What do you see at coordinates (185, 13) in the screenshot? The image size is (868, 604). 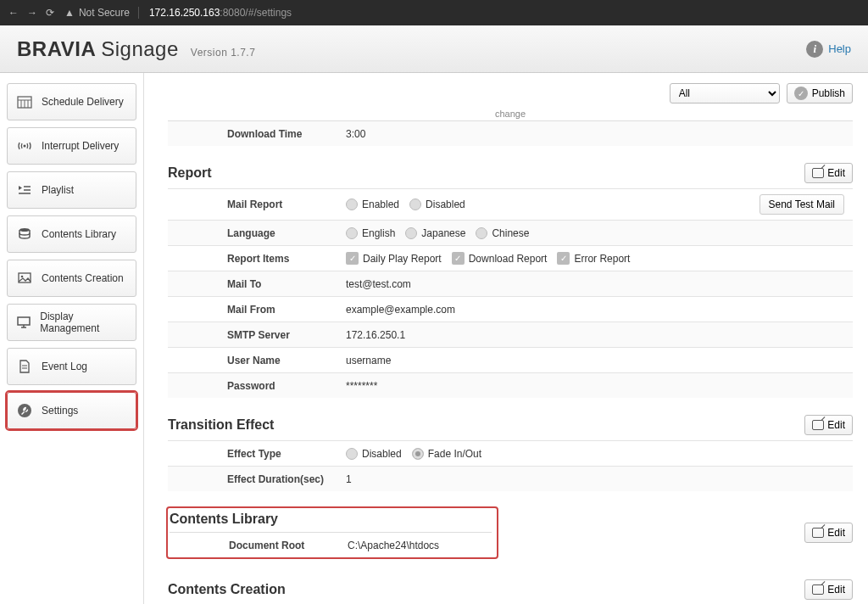 I see `url-host: 172.16.250.163` at bounding box center [185, 13].